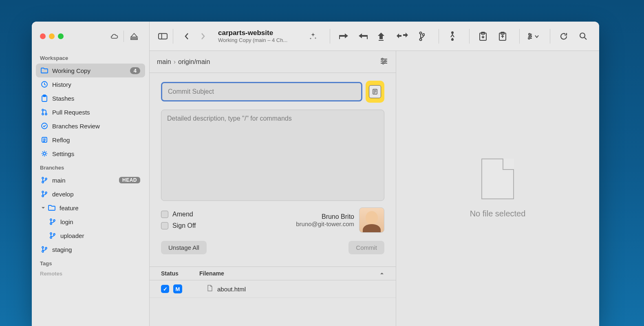  Describe the element at coordinates (44, 98) in the screenshot. I see `clipboard-icon` at that location.